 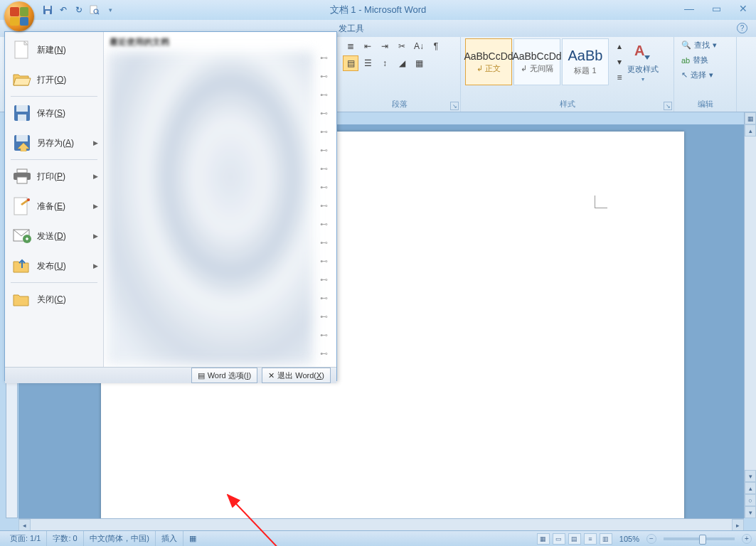 I want to click on menu-send: 发送(D) ▶, so click(x=54, y=236).